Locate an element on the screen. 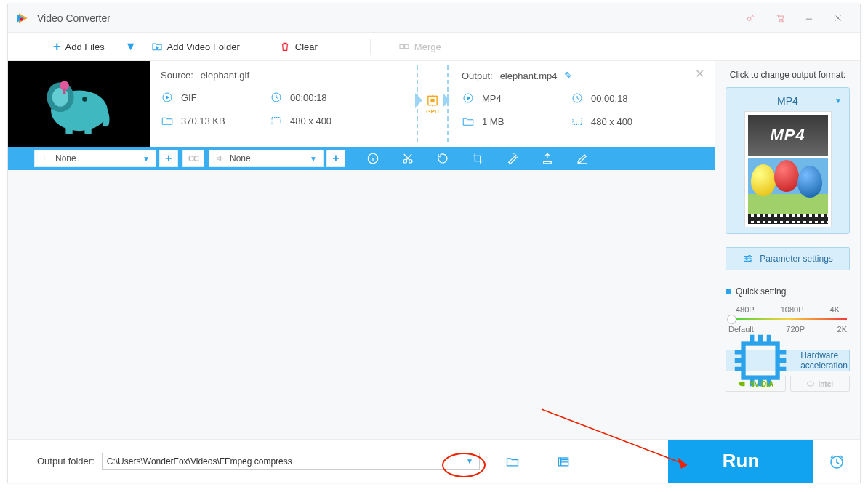 The height and width of the screenshot is (492, 868). add-subtitle-button: + is located at coordinates (169, 158).